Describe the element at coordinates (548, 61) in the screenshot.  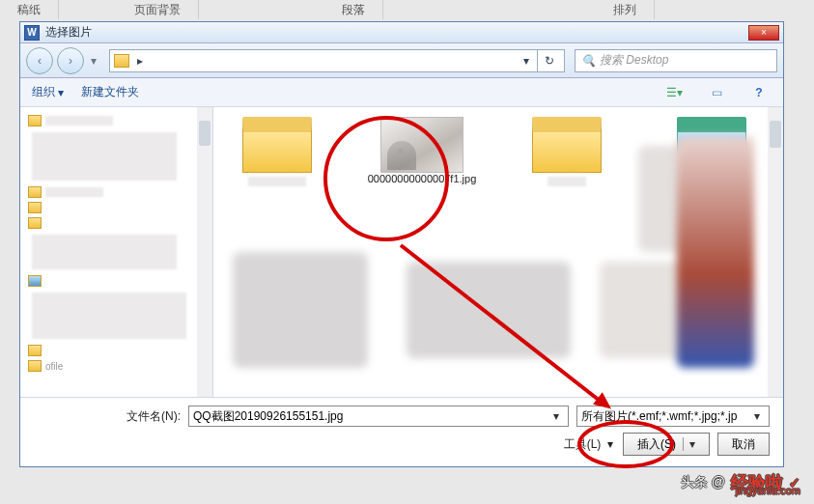
I see `refresh-button: ↻` at that location.